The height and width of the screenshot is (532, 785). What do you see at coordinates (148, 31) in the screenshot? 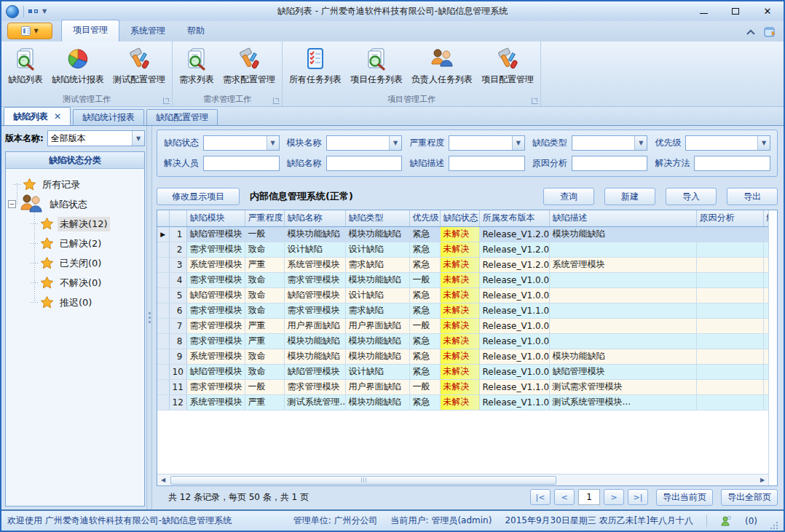
I see `ribbon-tab: 系统管理` at bounding box center [148, 31].